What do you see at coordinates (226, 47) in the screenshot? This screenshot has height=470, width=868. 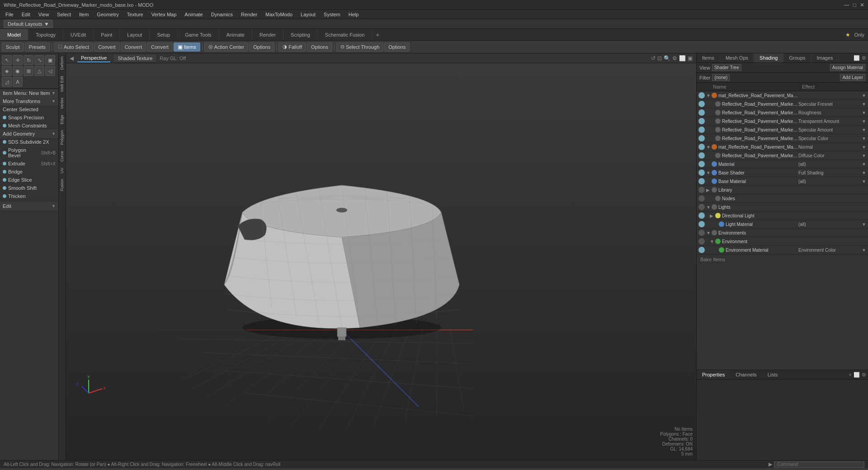 I see `action-center-btn: ◎ Action Center` at bounding box center [226, 47].